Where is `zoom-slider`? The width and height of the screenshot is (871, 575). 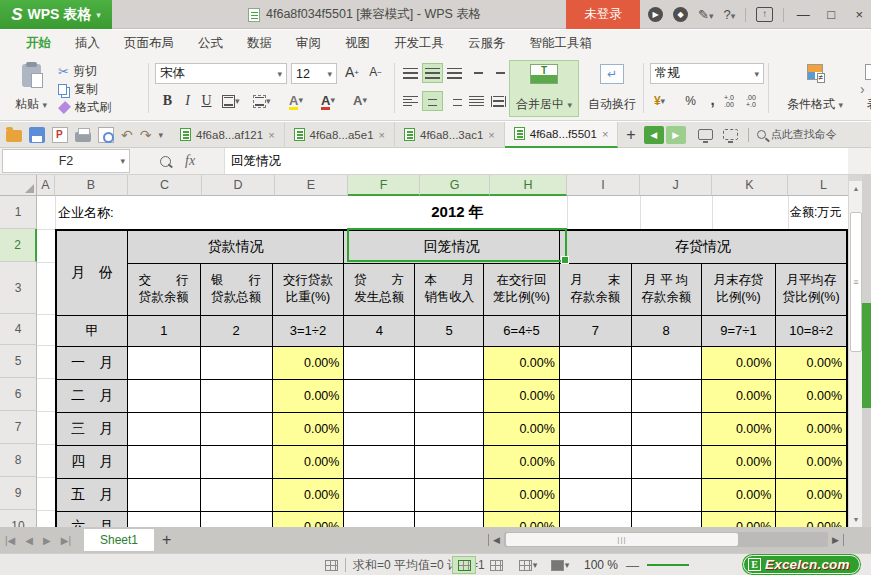 zoom-slider is located at coordinates (668, 565).